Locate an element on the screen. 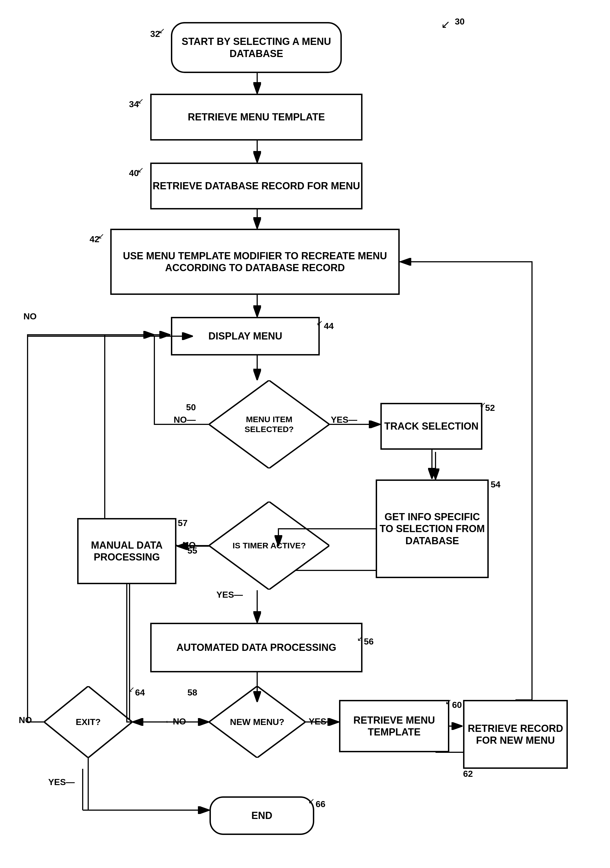  ref-57: 57 is located at coordinates (183, 523).